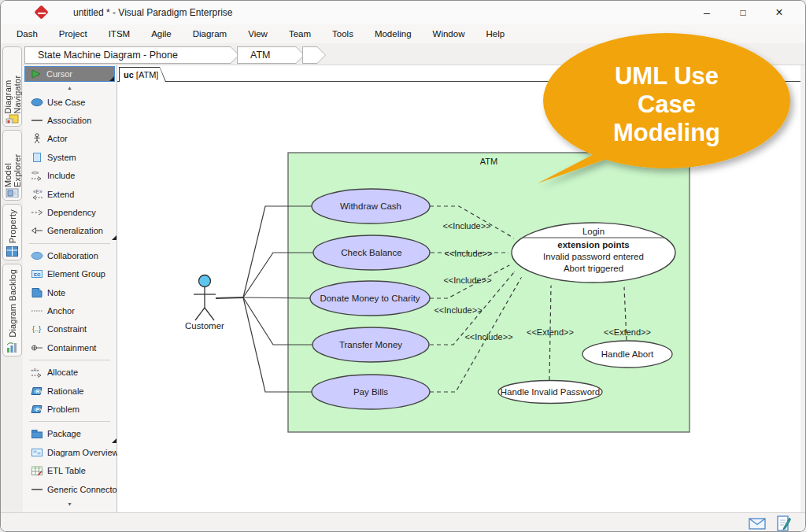 The height and width of the screenshot is (532, 806). I want to click on palette-scroll-down: ▼, so click(69, 504).